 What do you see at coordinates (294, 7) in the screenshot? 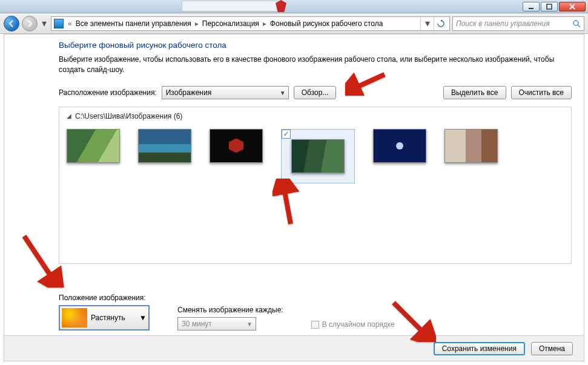
I see `window-titlebar` at bounding box center [294, 7].